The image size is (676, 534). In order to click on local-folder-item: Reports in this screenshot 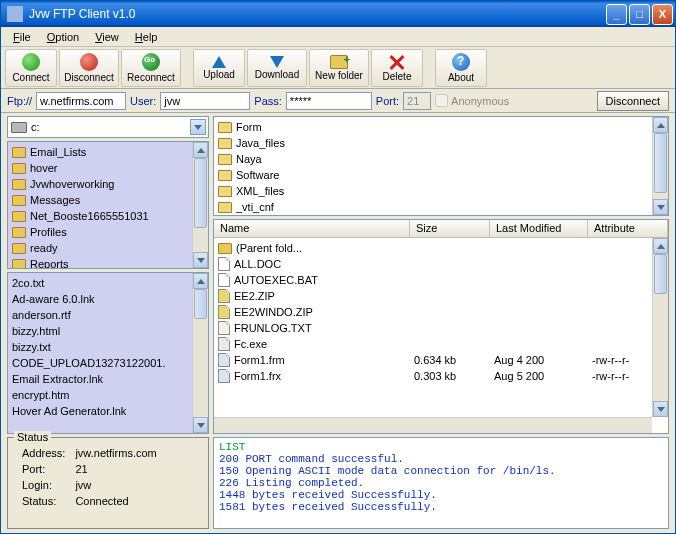, I will do `click(109, 262)`.